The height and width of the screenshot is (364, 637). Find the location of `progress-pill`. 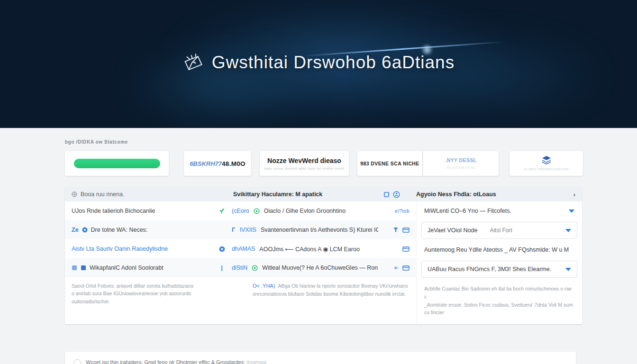

progress-pill is located at coordinates (117, 164).